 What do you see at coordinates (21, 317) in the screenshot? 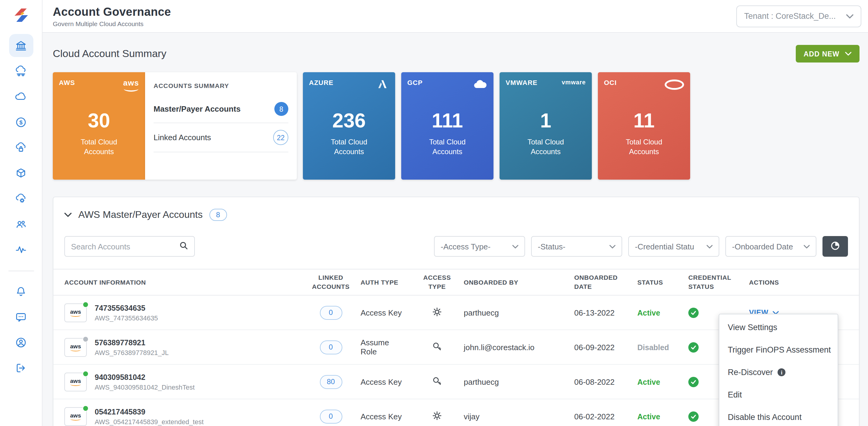
I see `chat-icon` at bounding box center [21, 317].